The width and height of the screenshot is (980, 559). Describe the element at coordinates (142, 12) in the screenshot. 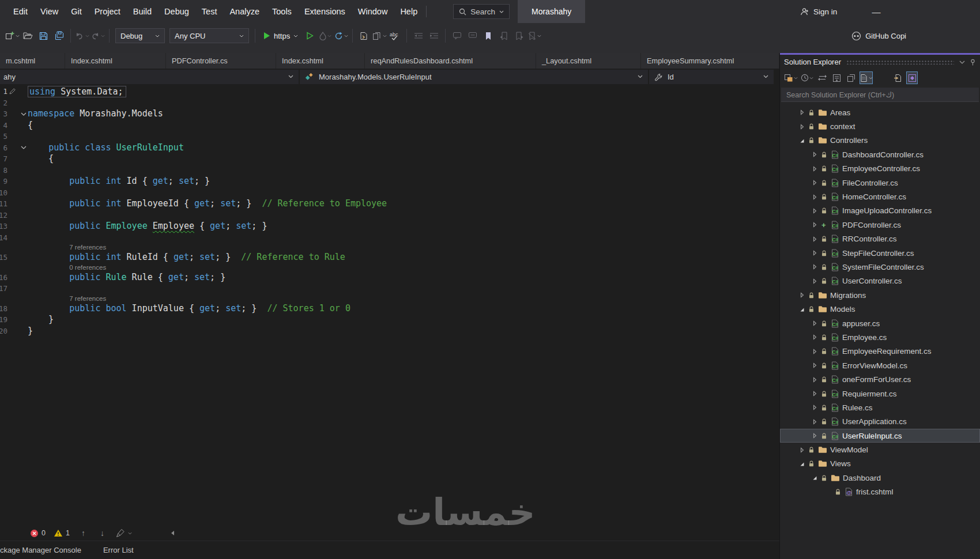

I see `menu-build: Build` at that location.